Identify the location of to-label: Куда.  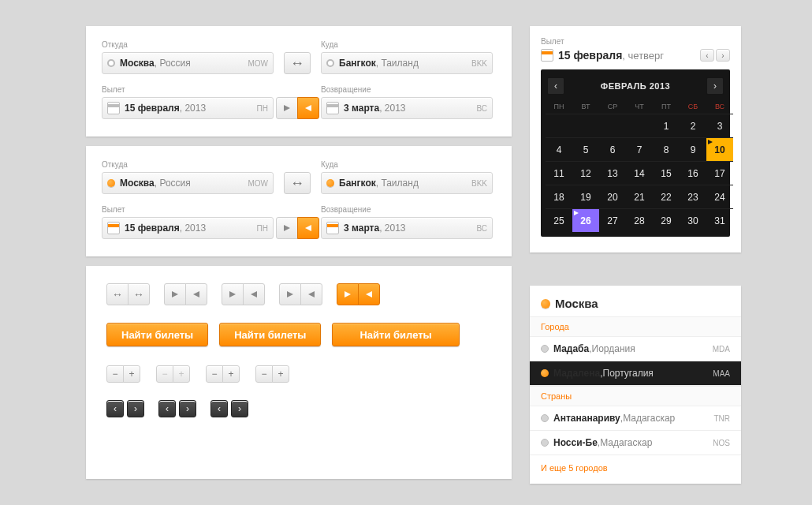
(407, 44).